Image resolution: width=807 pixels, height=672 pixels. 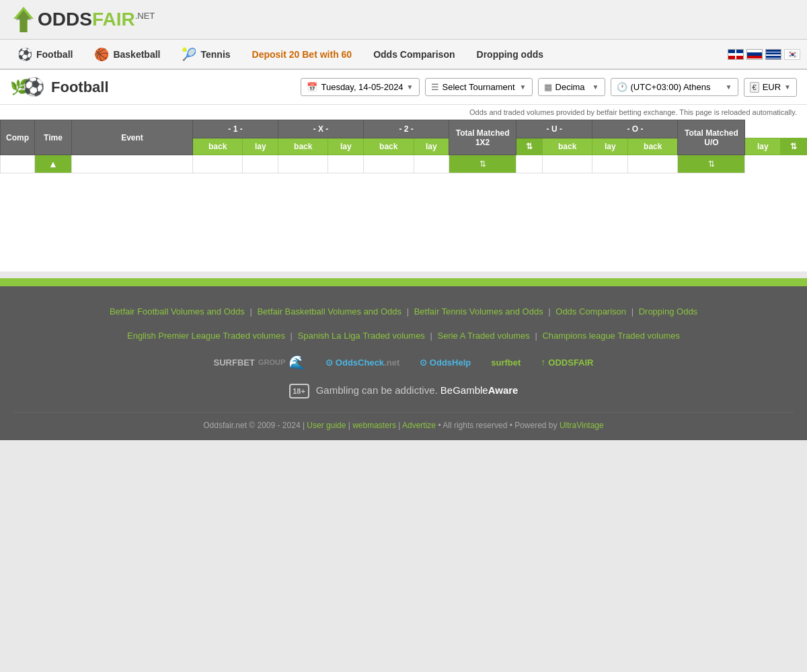 What do you see at coordinates (404, 312) in the screenshot?
I see `footer-links-row1: Betfair Football Volumes and Odds | Betf…` at bounding box center [404, 312].